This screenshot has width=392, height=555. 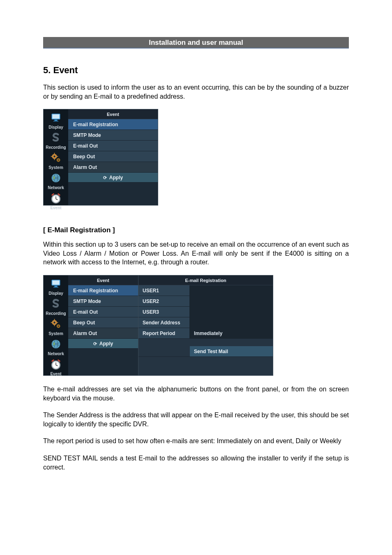 I want to click on email-reg-p4: SEND TEST MAIL sends a test E-mail to th…, so click(x=196, y=463).